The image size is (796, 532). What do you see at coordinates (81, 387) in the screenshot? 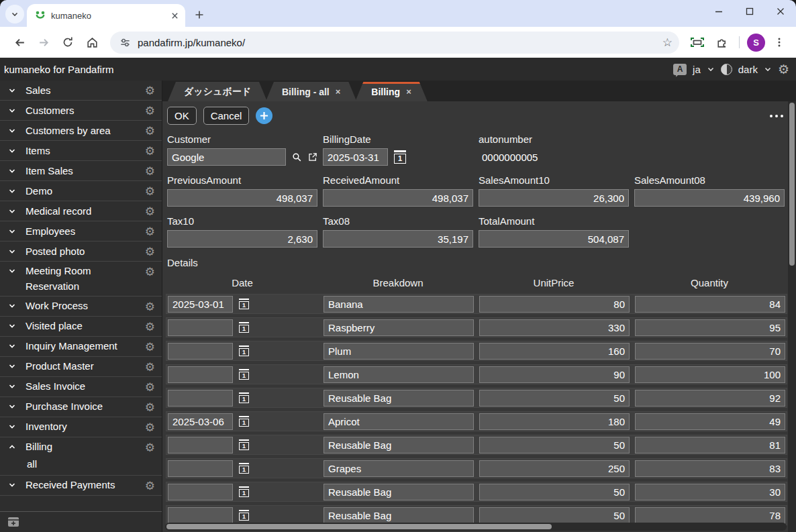
I see `sidebar-item-sales-invoice: Sales Invoice ⚙` at bounding box center [81, 387].